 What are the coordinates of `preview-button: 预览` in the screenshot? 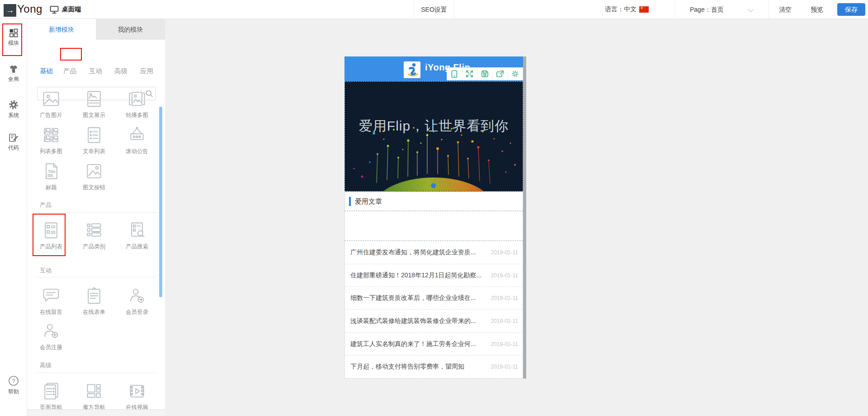 It's located at (817, 9).